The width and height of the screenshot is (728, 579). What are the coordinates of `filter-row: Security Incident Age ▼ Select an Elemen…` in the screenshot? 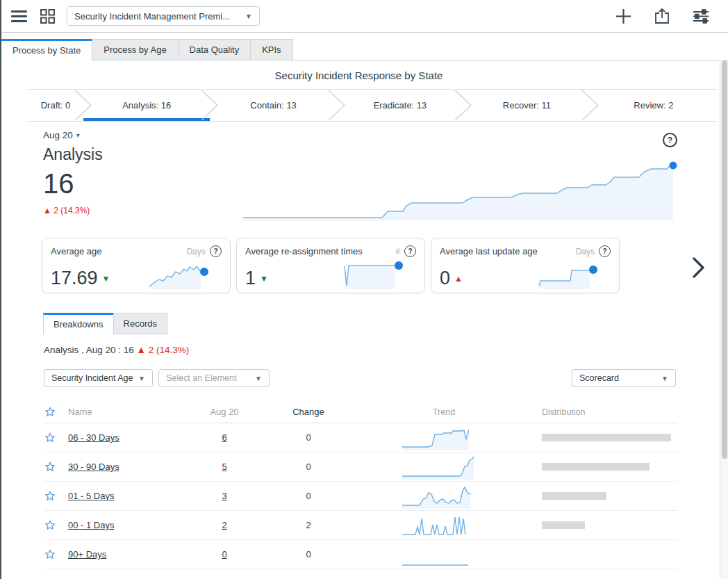 It's located at (360, 378).